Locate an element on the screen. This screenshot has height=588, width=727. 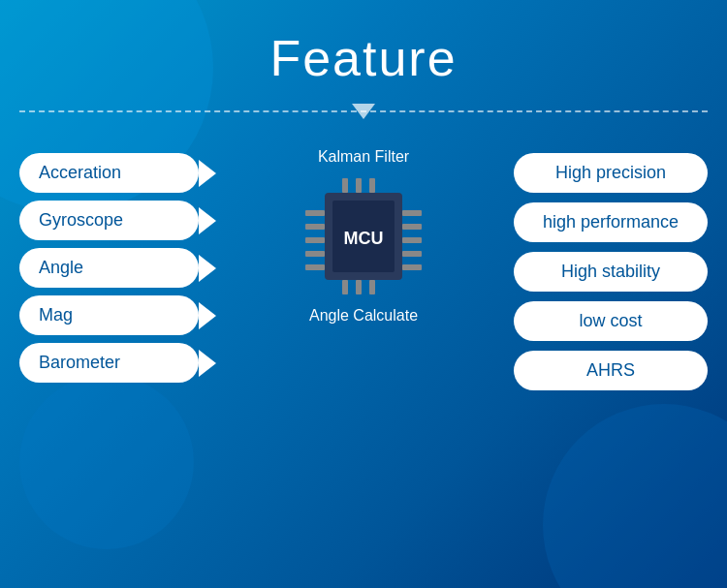
left-column: Acceration Gyroscope Angle Mag Barometer is located at coordinates (116, 265).